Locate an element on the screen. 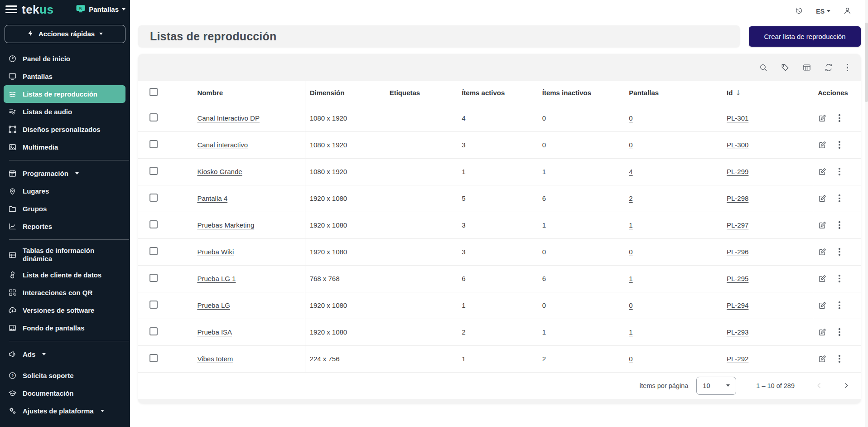  next-page-button is located at coordinates (846, 385).